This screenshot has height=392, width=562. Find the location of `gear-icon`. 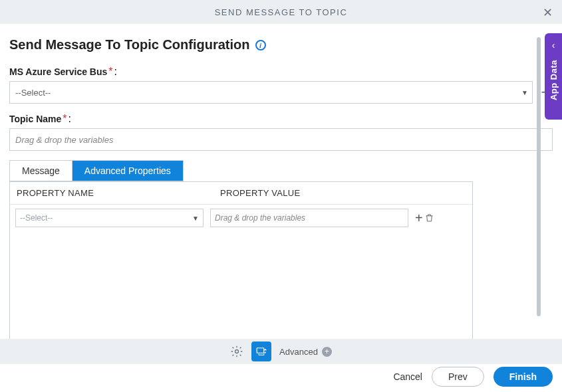

gear-icon is located at coordinates (237, 351).